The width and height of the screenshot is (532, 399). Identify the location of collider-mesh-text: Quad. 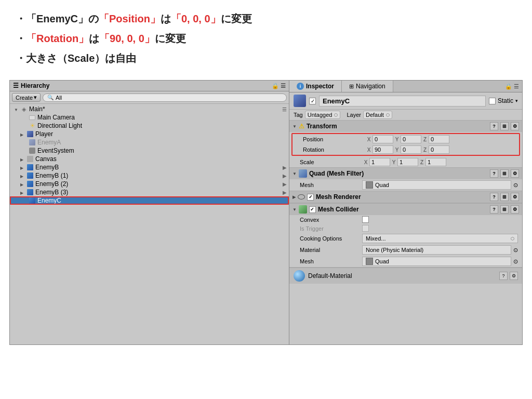
(382, 261).